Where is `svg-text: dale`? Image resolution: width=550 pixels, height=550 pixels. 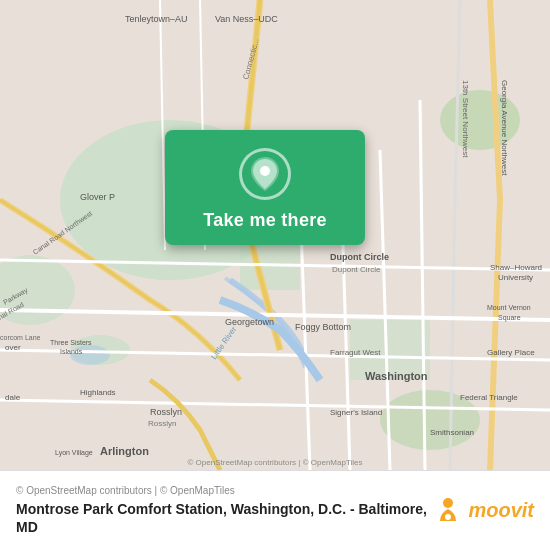
svg-text: dale is located at coordinates (13, 398).